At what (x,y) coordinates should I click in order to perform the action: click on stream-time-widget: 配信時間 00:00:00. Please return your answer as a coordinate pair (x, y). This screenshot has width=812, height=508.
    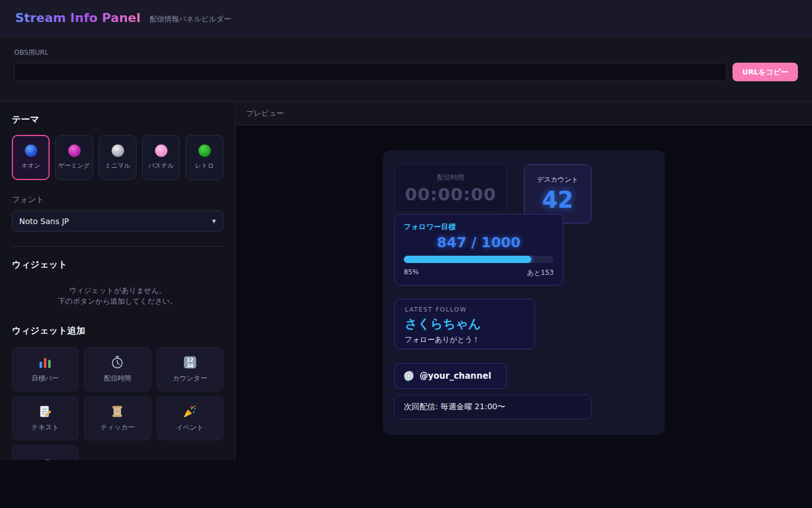
    Looking at the image, I should click on (451, 189).